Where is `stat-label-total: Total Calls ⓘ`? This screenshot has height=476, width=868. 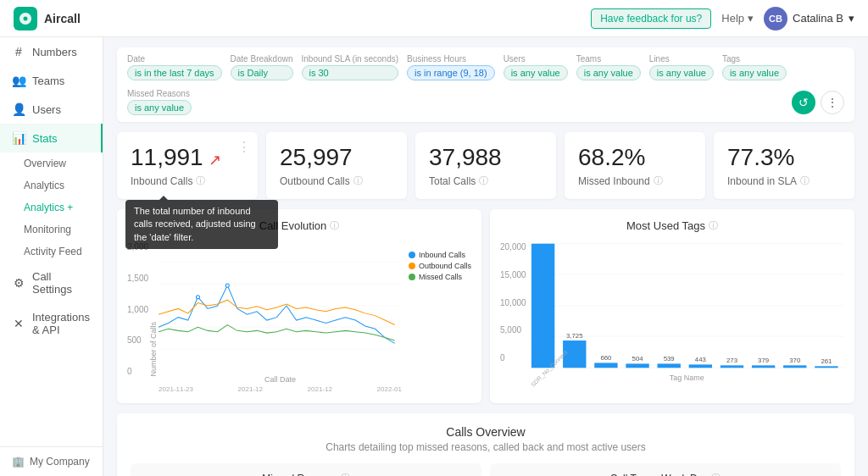
stat-label-total: Total Calls ⓘ is located at coordinates (486, 181).